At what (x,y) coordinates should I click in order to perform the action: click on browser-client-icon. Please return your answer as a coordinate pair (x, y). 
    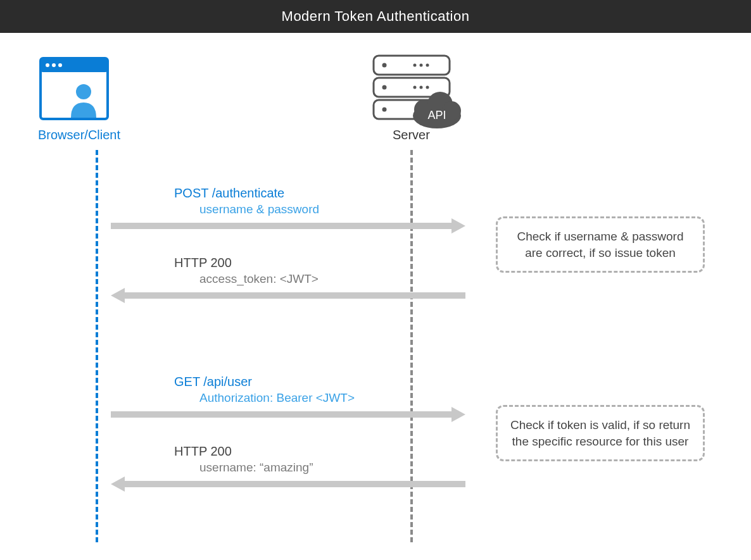
    Looking at the image, I should click on (74, 89).